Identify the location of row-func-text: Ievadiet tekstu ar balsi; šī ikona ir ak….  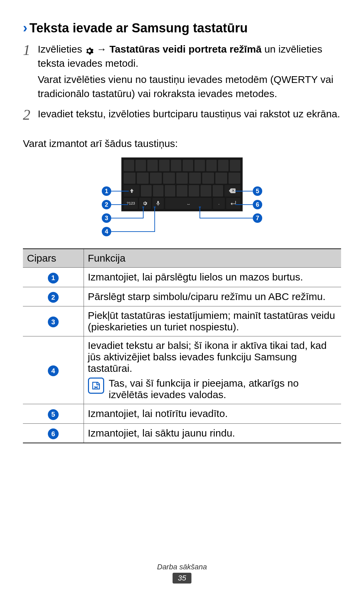
(213, 357).